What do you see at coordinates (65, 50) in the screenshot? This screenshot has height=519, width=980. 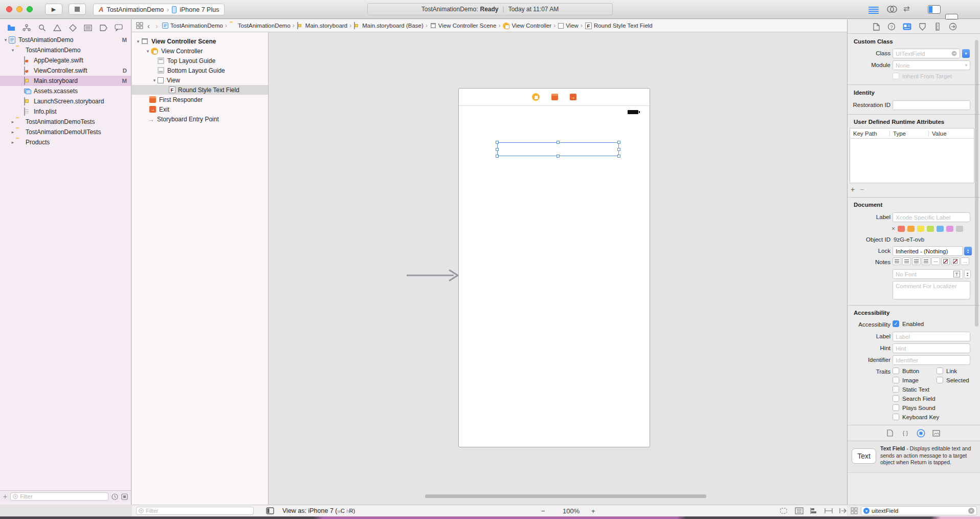 I see `tree-row-group: ▾ TostAnimationDemo` at bounding box center [65, 50].